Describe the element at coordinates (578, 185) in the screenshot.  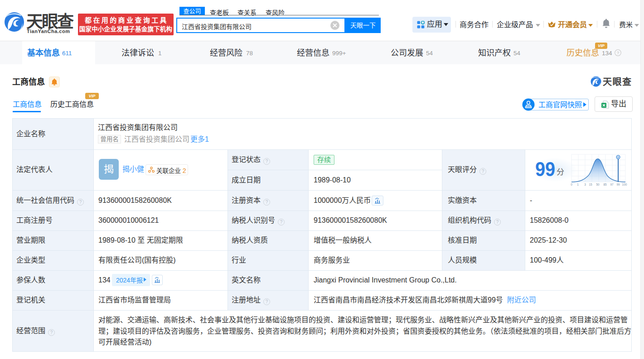
I see `svg-text: 1` at that location.